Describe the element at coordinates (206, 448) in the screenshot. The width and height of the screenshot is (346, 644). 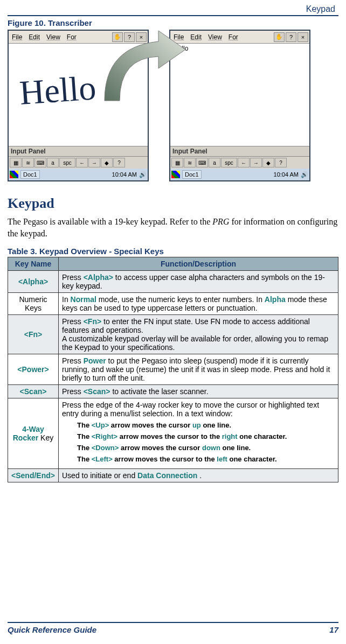
I see `list-item: The <Down> arrow moves the cursor down o…` at that location.